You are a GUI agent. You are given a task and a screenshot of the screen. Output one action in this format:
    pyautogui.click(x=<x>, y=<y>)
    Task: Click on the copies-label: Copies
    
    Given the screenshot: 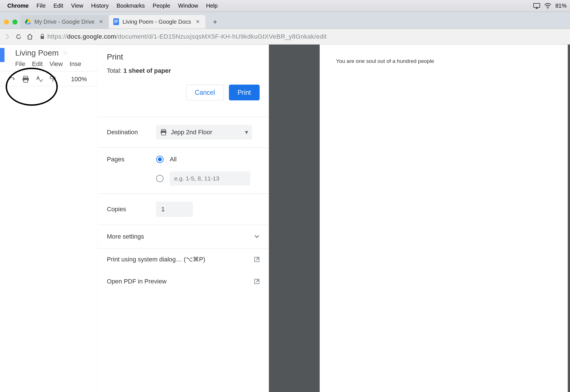 What is the action you would take?
    pyautogui.click(x=131, y=209)
    